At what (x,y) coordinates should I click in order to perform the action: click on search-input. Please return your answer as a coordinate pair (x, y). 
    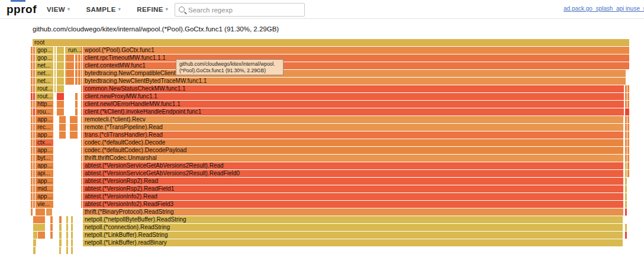
    Looking at the image, I should click on (246, 10).